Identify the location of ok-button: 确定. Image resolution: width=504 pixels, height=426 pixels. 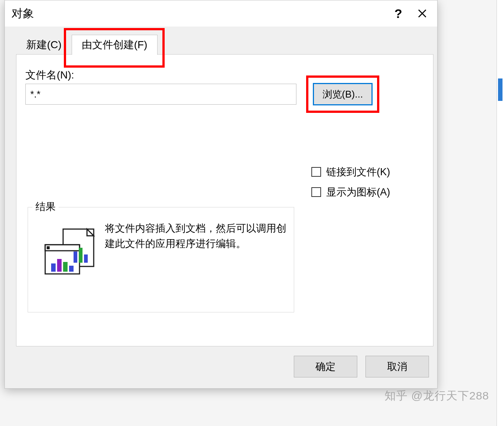
(326, 367).